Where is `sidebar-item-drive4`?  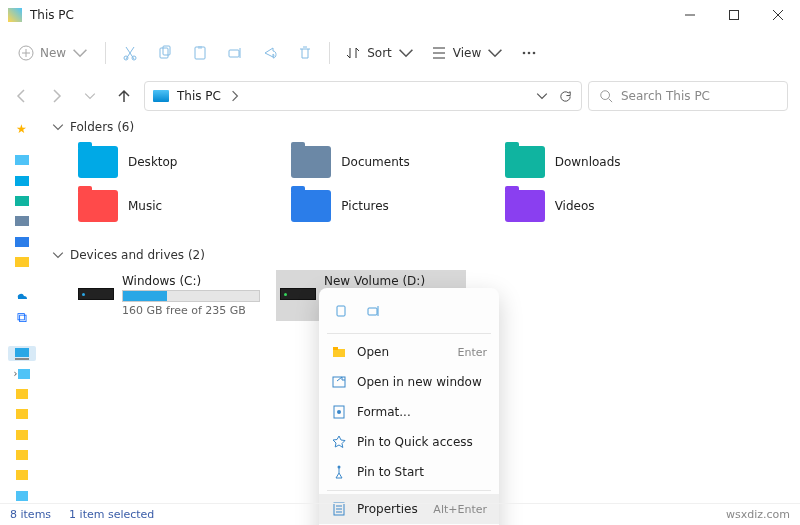 sidebar-item-drive4 is located at coordinates (22, 435).